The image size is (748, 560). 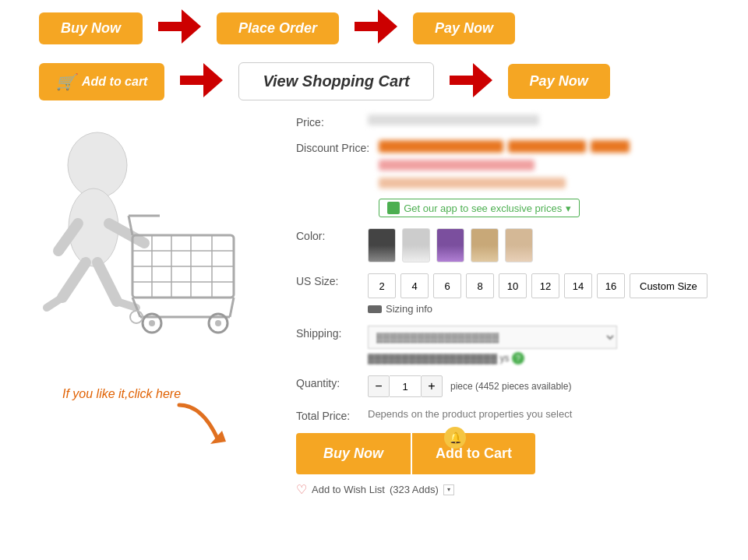 I want to click on size-btn-14: 14, so click(x=578, y=286).